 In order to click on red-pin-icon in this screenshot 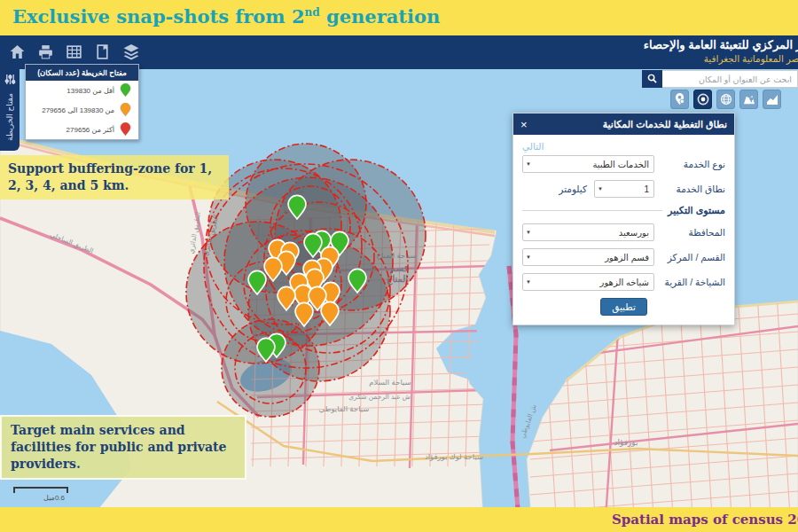, I will do `click(126, 129)`.